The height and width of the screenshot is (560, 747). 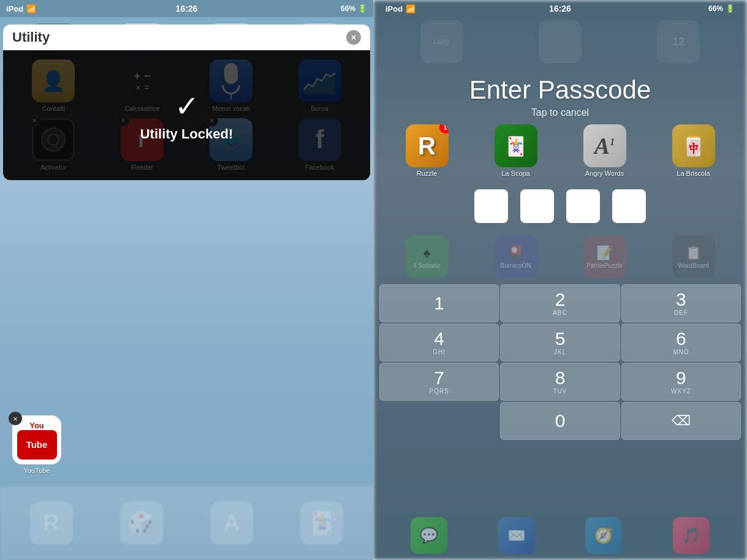 What do you see at coordinates (517, 535) in the screenshot?
I see `mail-icon: ✉️` at bounding box center [517, 535].